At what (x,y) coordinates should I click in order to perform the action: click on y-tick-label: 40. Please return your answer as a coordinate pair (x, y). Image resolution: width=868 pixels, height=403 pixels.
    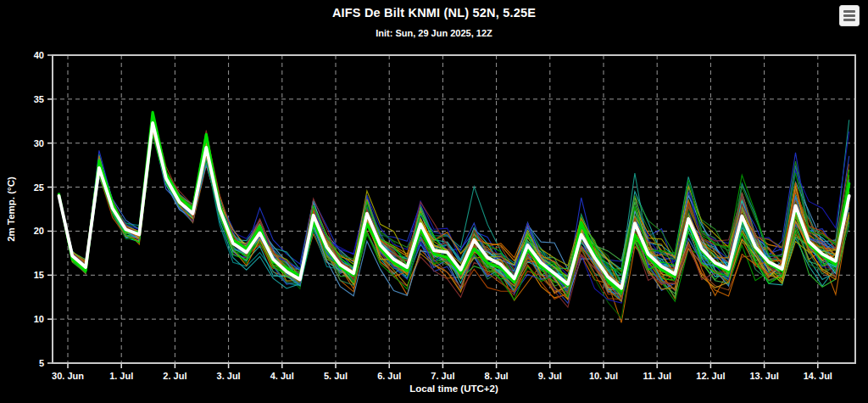
    Looking at the image, I should click on (39, 55).